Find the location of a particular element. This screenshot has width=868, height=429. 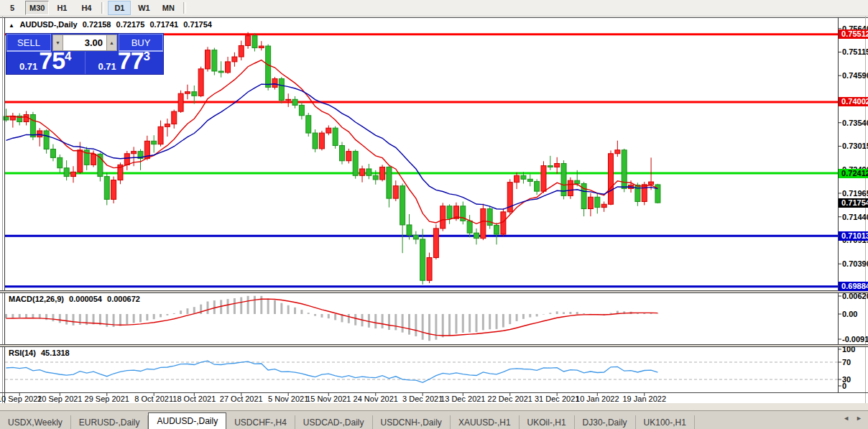

macd-axis-tick: -0.00919 is located at coordinates (855, 339).